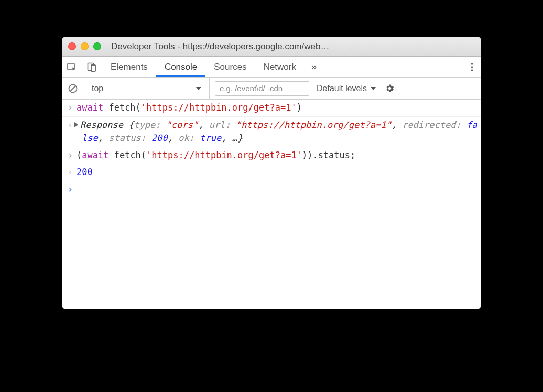  I want to click on context-selector: top, so click(147, 88).